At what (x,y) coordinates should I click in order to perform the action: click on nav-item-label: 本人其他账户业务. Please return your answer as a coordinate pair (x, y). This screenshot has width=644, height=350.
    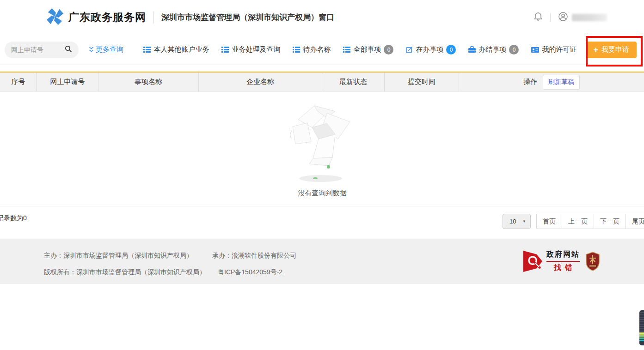
    Looking at the image, I should click on (181, 50).